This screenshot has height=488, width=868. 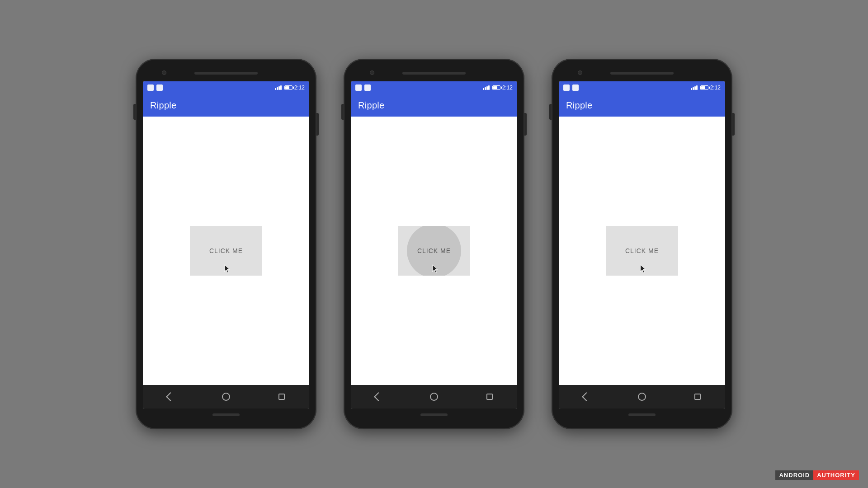 What do you see at coordinates (836, 475) in the screenshot?
I see `watermark-authority: AUTHORITY` at bounding box center [836, 475].